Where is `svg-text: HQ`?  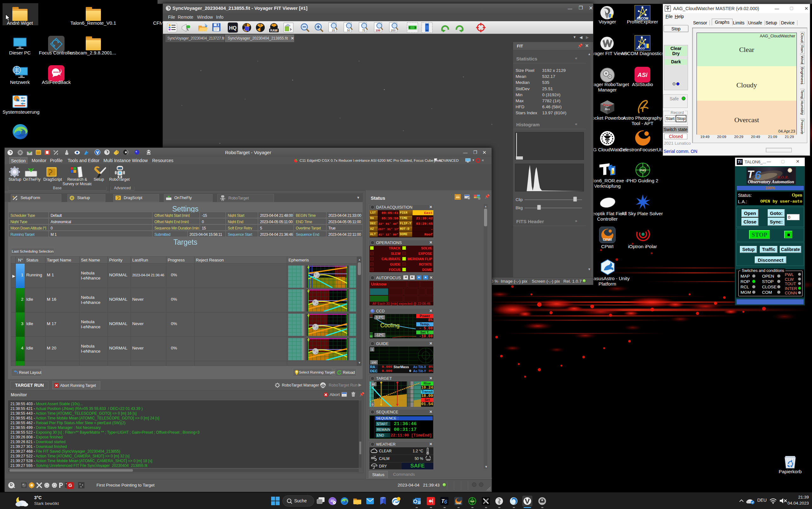 svg-text: HQ is located at coordinates (233, 28).